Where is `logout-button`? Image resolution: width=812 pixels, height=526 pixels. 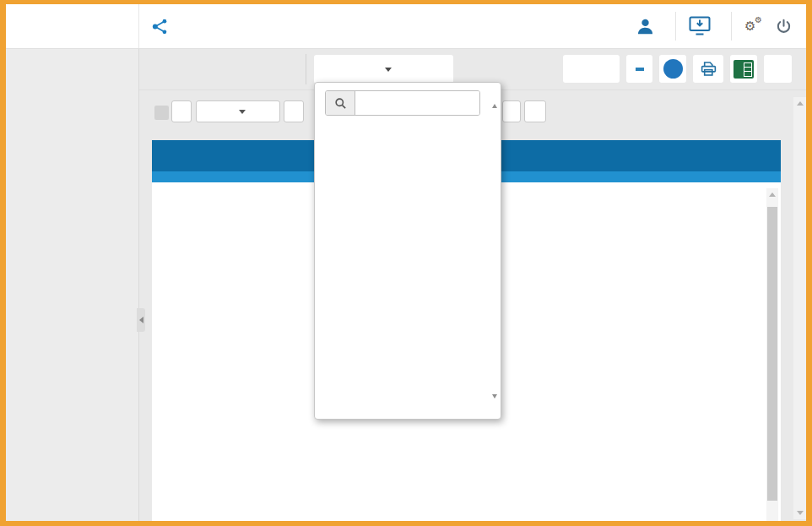
logout-button is located at coordinates (783, 27).